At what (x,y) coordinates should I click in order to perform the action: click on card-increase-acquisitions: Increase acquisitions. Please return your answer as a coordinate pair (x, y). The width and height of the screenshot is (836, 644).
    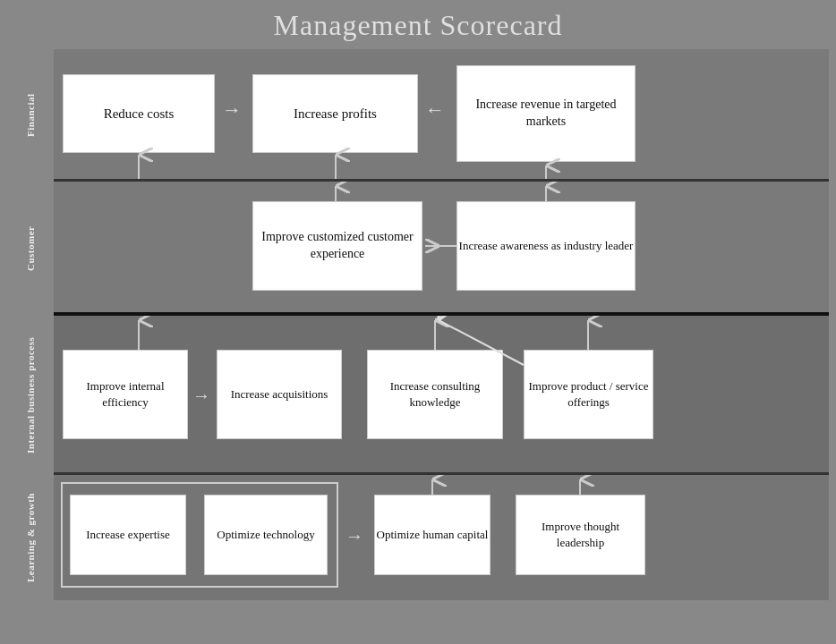
    Looking at the image, I should click on (279, 394).